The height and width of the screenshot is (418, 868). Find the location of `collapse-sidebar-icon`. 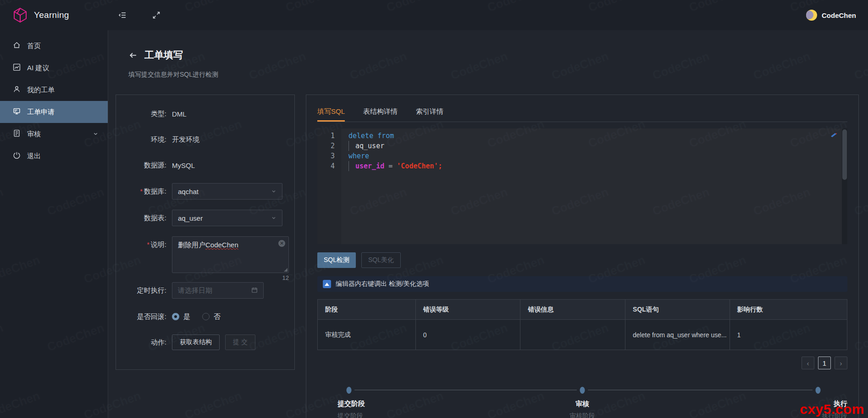

collapse-sidebar-icon is located at coordinates (122, 15).